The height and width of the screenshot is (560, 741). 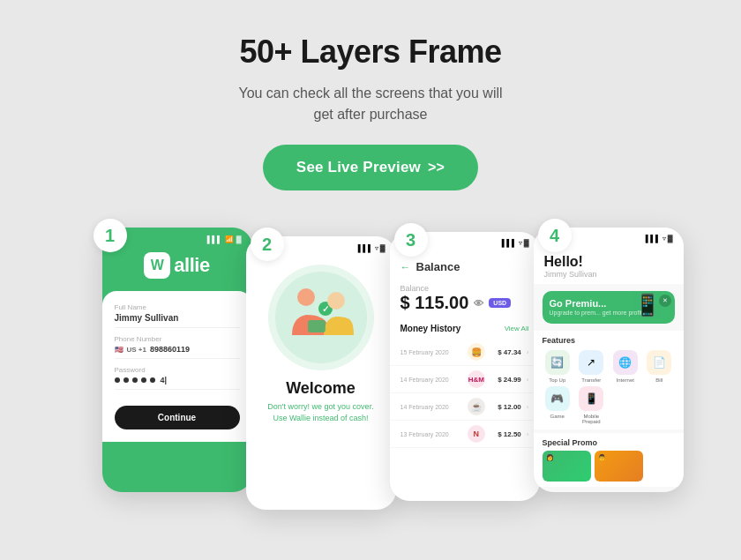 What do you see at coordinates (609, 360) in the screenshot?
I see `phone-4: :41 ▌▌▌ ▿ ▓ Hello! Jimmy Sullivan Go Pre…` at bounding box center [609, 360].